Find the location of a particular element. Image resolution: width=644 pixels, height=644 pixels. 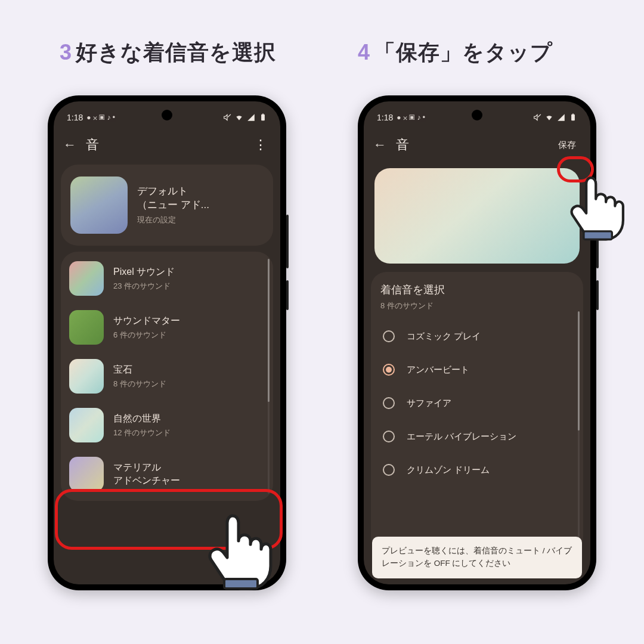

ringtone-option: サファイア is located at coordinates (477, 403).